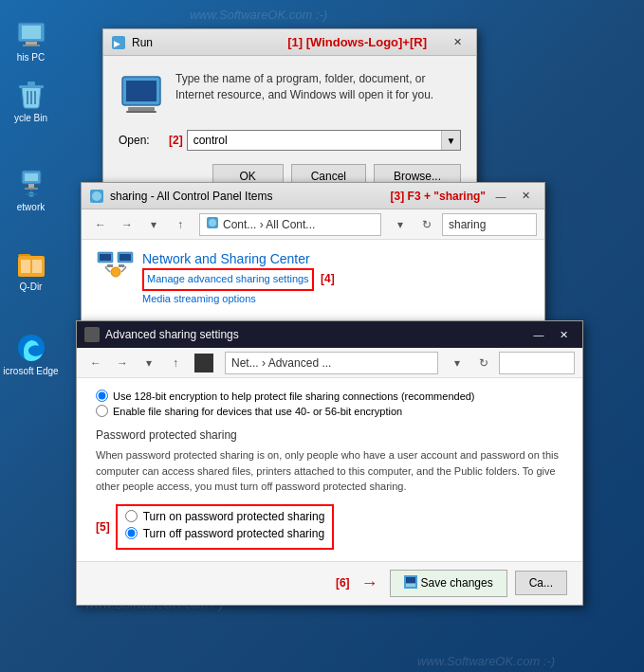  Describe the element at coordinates (324, 140) in the screenshot. I see `run-input-container: ▼` at that location.